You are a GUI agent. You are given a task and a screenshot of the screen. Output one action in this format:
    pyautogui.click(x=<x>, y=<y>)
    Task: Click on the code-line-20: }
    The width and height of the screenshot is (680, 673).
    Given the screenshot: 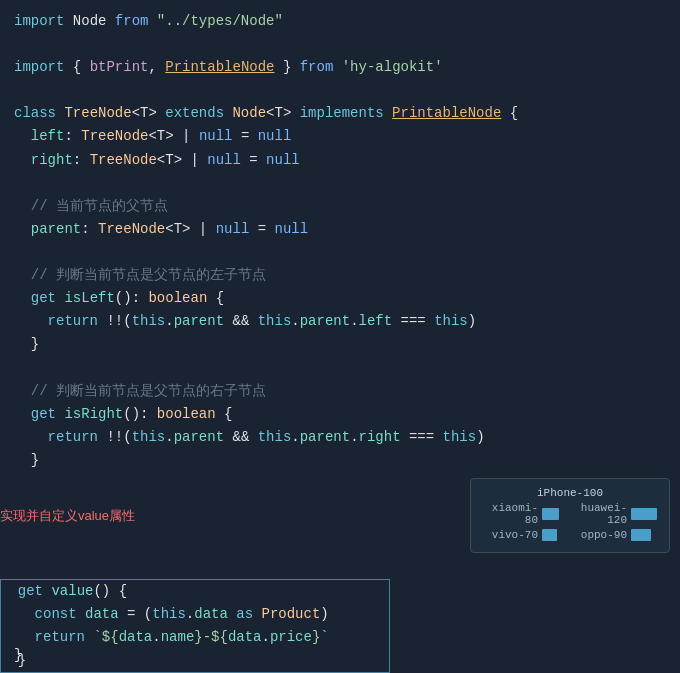 What is the action you would take?
    pyautogui.click(x=340, y=460)
    